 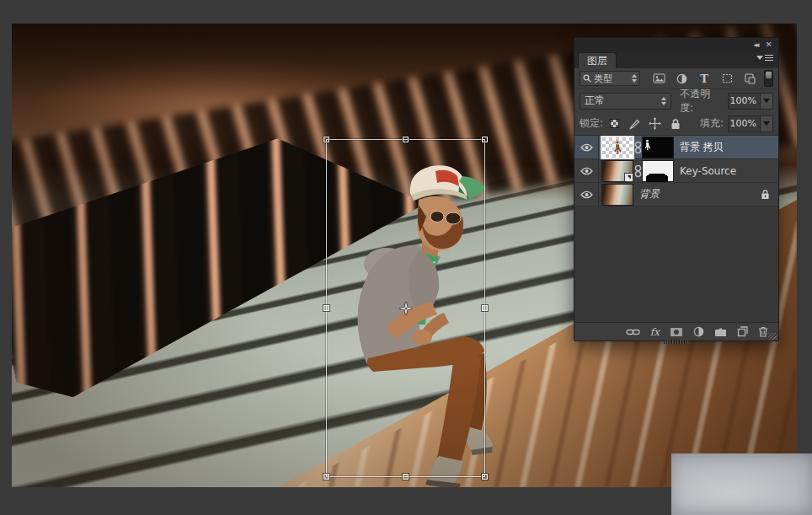 What do you see at coordinates (763, 332) in the screenshot?
I see `delete-layer-icon` at bounding box center [763, 332].